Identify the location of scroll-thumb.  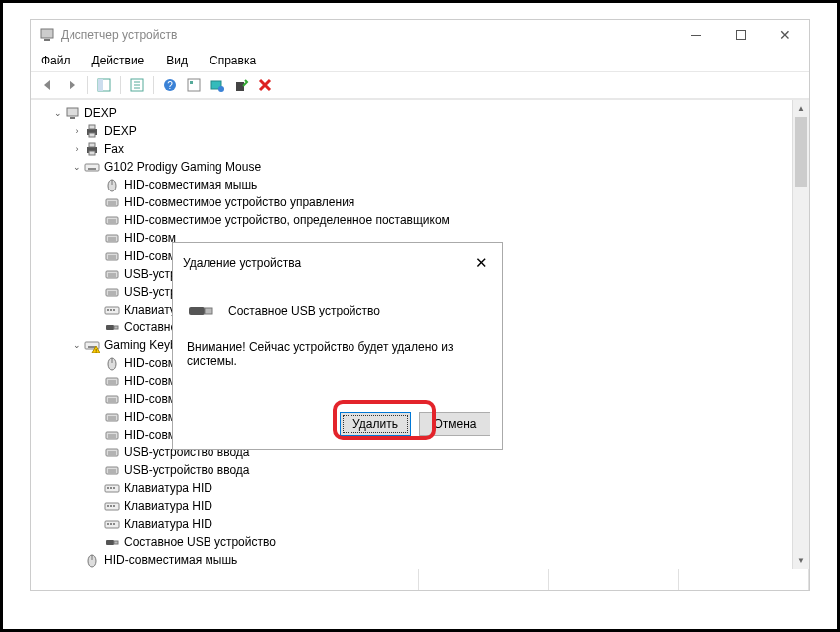
(801, 152).